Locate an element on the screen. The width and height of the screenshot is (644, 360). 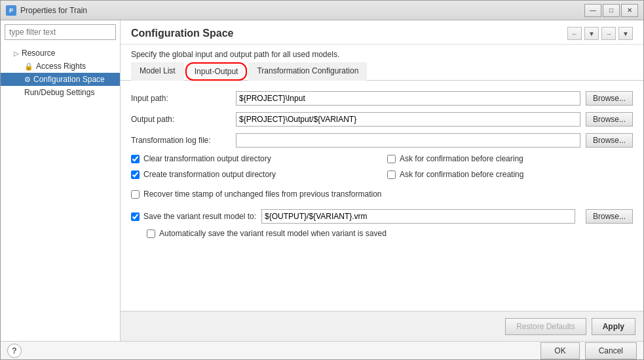
access-rights-icon: 🔒 is located at coordinates (29, 67).